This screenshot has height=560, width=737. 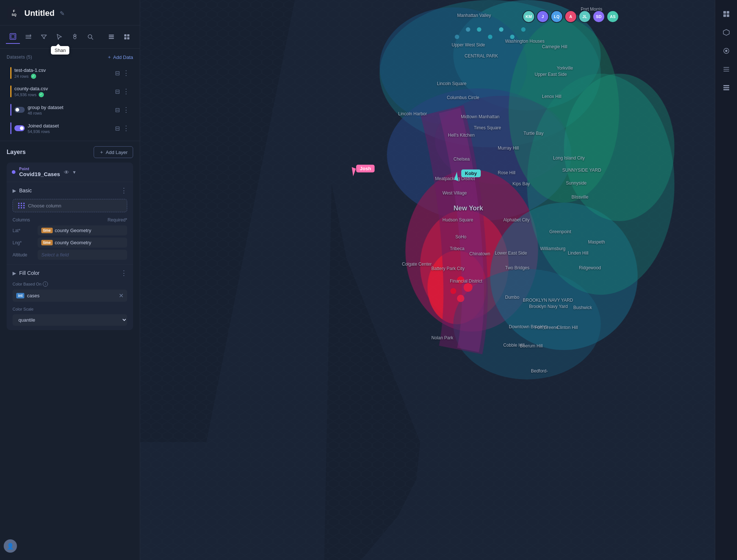 What do you see at coordinates (10, 546) in the screenshot?
I see `user-avatar-icon: 👤` at bounding box center [10, 546].